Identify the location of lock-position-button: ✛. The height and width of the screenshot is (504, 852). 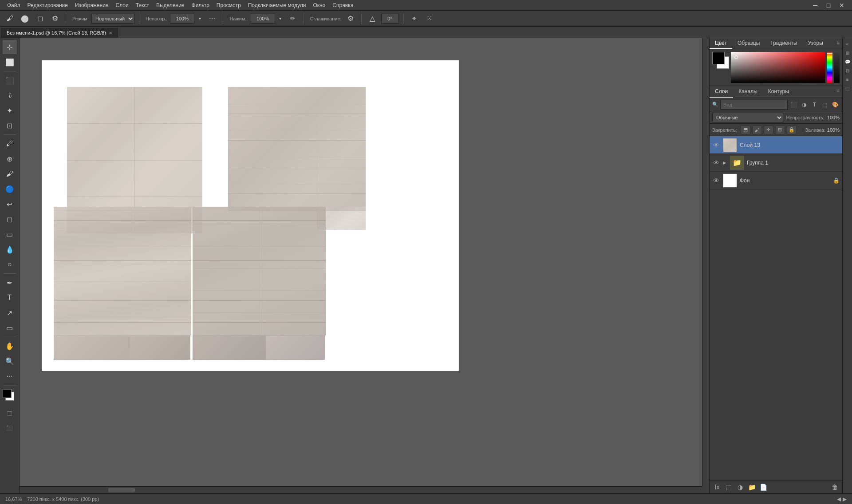
(769, 130).